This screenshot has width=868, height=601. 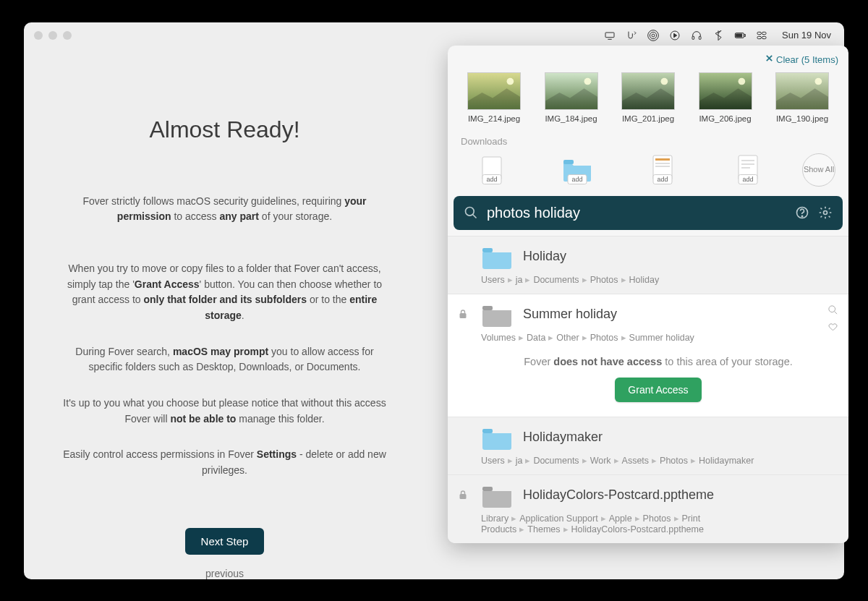 What do you see at coordinates (819, 170) in the screenshot?
I see `show-all-button: Show All` at bounding box center [819, 170].